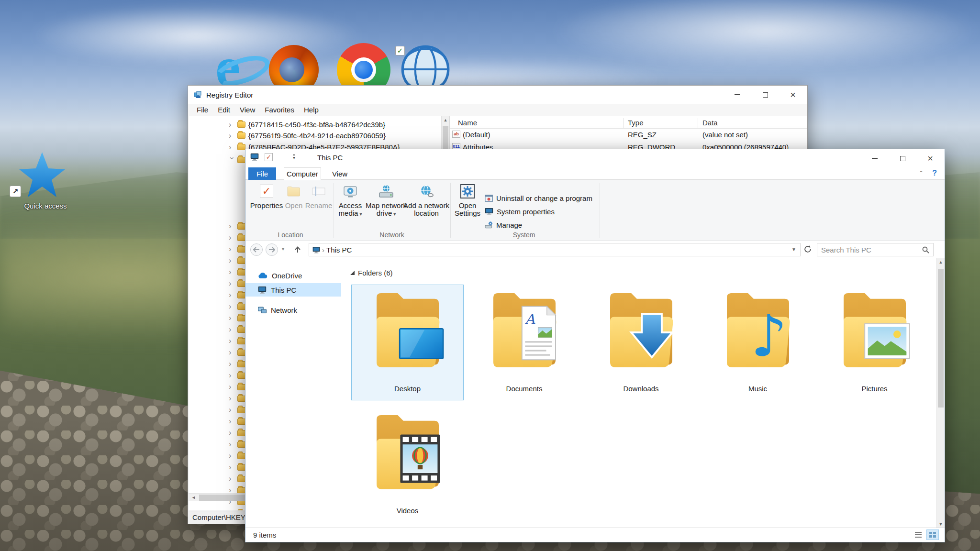 This screenshot has height=551, width=980. What do you see at coordinates (340, 174) in the screenshot?
I see `tab-view: View` at bounding box center [340, 174].